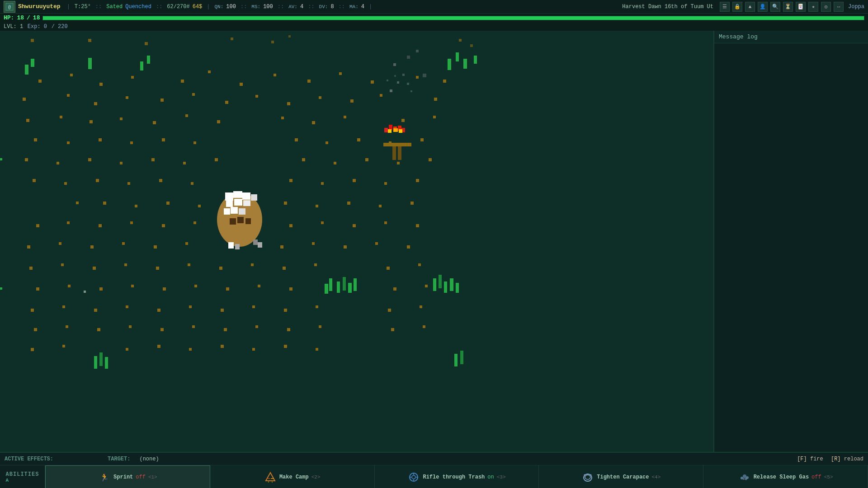  What do you see at coordinates (854, 459) in the screenshot?
I see `reload-action: reload` at bounding box center [854, 459].